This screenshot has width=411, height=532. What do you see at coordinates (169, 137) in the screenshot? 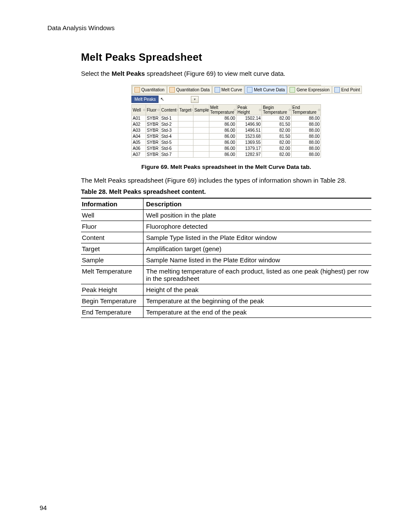
I see `cell: Std-4` at bounding box center [169, 137].